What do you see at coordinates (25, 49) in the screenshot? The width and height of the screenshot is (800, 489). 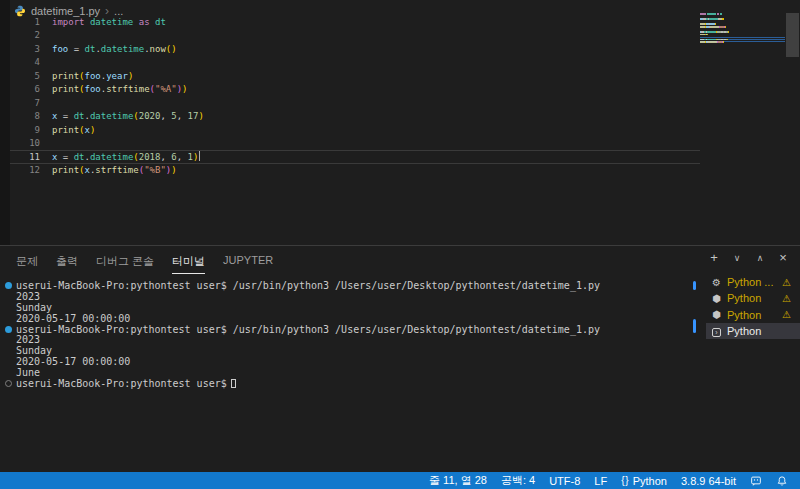 I see `line-number: 3` at bounding box center [25, 49].